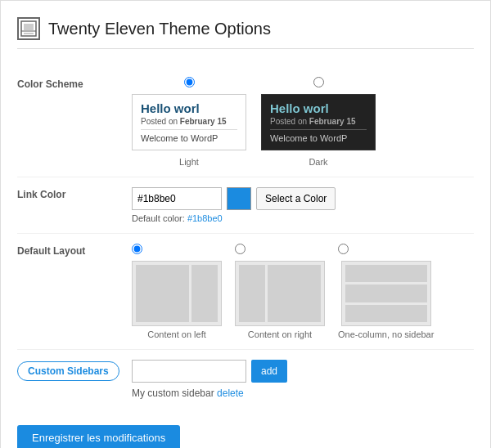 The height and width of the screenshot is (448, 491). Describe the element at coordinates (205, 218) in the screenshot. I see `default-color-link: #1b8be0` at that location.